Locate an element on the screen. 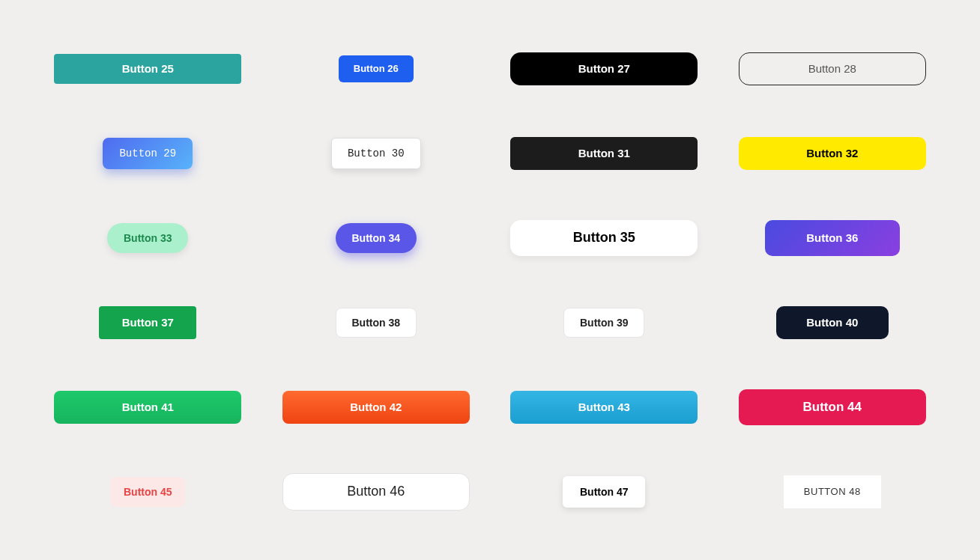 This screenshot has width=980, height=560. button-30: Button 30 is located at coordinates (376, 153).